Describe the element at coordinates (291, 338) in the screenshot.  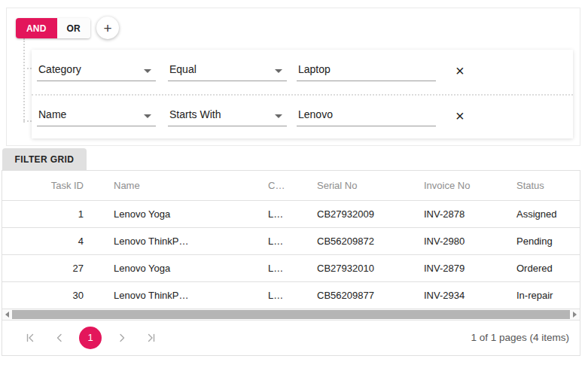
I see `pager: 1 1 of 1 pages (4 items)` at that location.